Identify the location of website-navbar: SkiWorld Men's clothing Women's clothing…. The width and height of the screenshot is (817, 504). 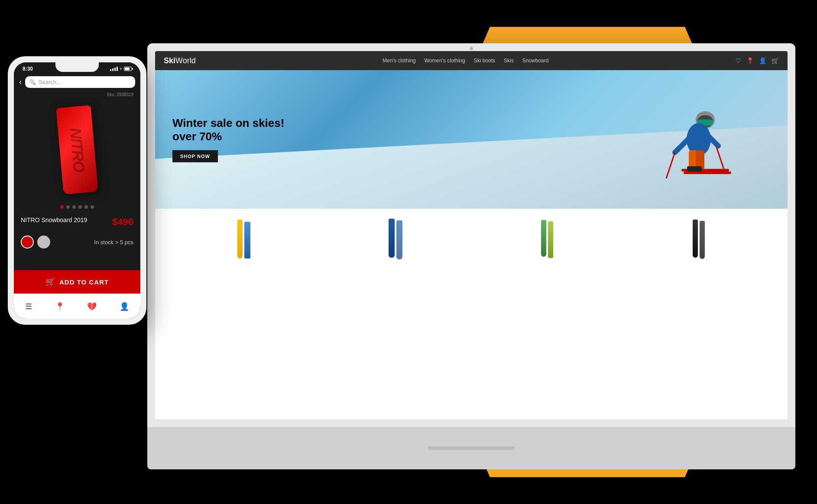
(471, 61).